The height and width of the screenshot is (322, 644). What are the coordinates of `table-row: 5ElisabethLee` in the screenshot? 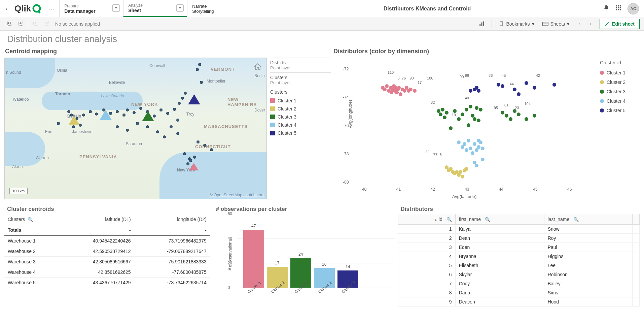 It's located at (519, 265).